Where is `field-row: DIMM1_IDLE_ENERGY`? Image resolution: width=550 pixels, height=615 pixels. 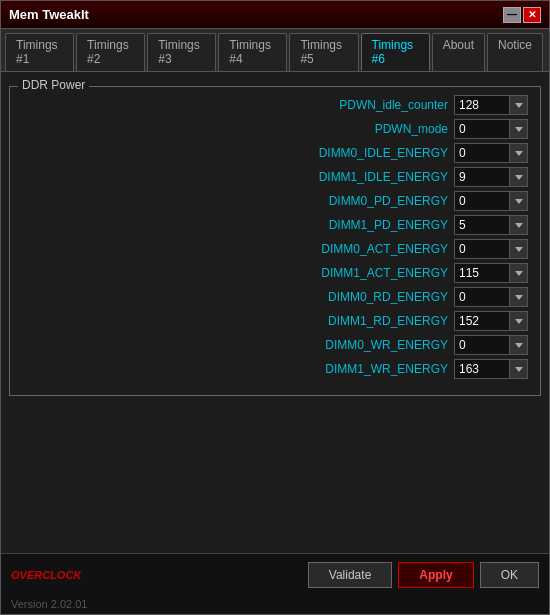
field-row: DIMM1_IDLE_ENERGY is located at coordinates (275, 177).